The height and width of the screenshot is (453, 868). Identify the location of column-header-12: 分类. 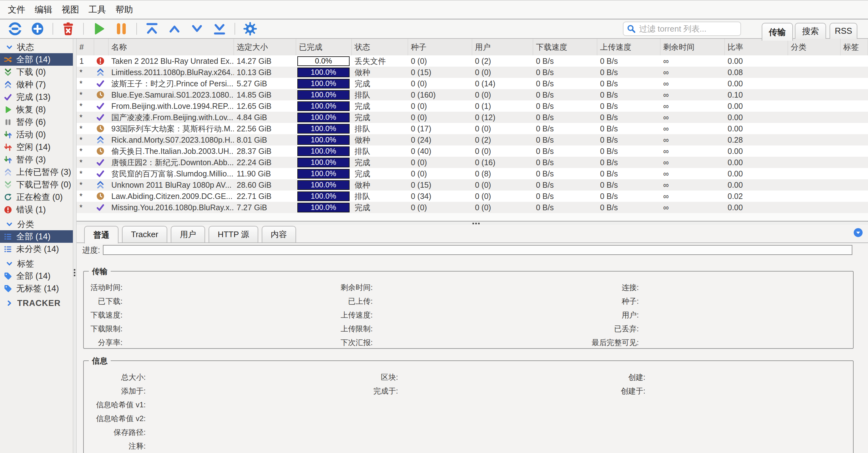
(814, 47).